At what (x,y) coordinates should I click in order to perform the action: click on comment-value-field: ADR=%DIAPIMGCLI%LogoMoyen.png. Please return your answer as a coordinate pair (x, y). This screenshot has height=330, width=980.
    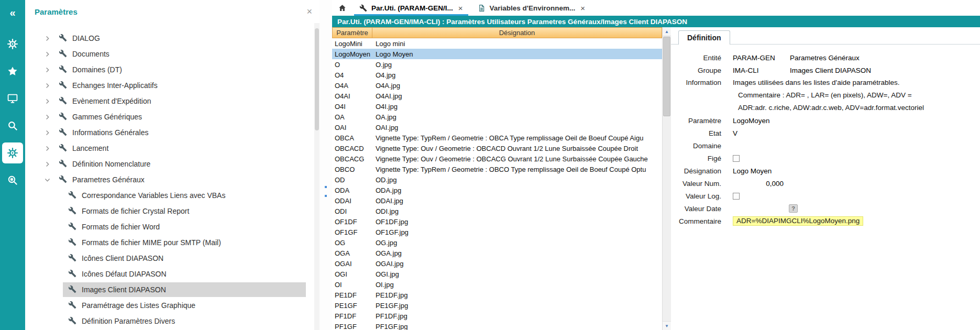
    Looking at the image, I should click on (798, 221).